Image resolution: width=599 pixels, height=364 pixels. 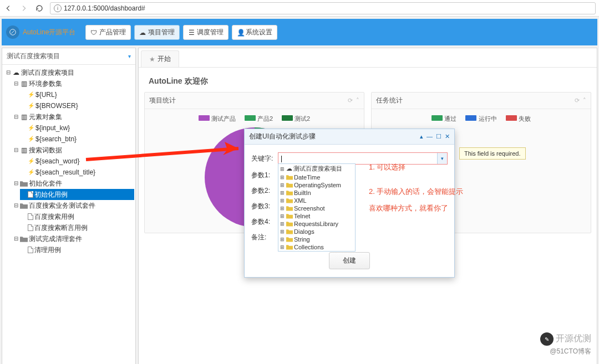 I want to click on dd-item: ⊞Screenshot, so click(x=317, y=208).